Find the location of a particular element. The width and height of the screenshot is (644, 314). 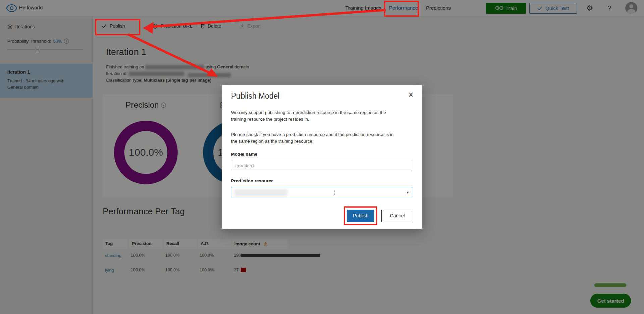

dialog-publish-button: Publish is located at coordinates (361, 216).